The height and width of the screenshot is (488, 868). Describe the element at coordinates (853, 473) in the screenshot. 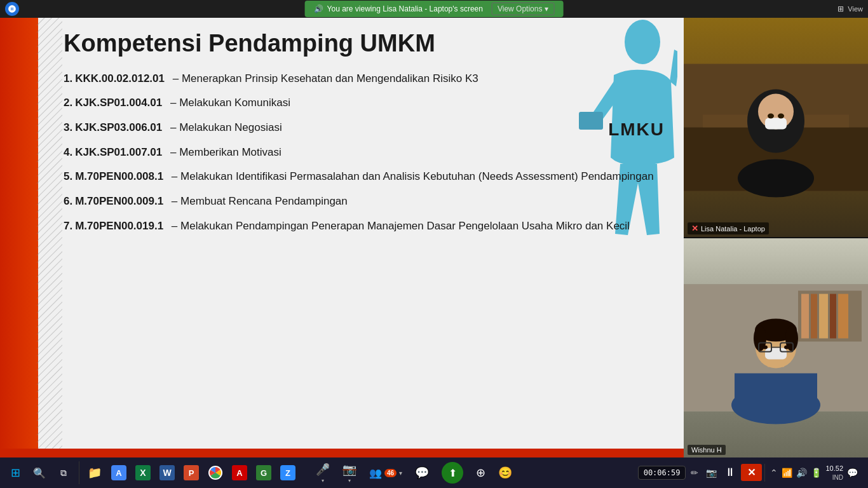

I see `notification-icon: 💬` at that location.